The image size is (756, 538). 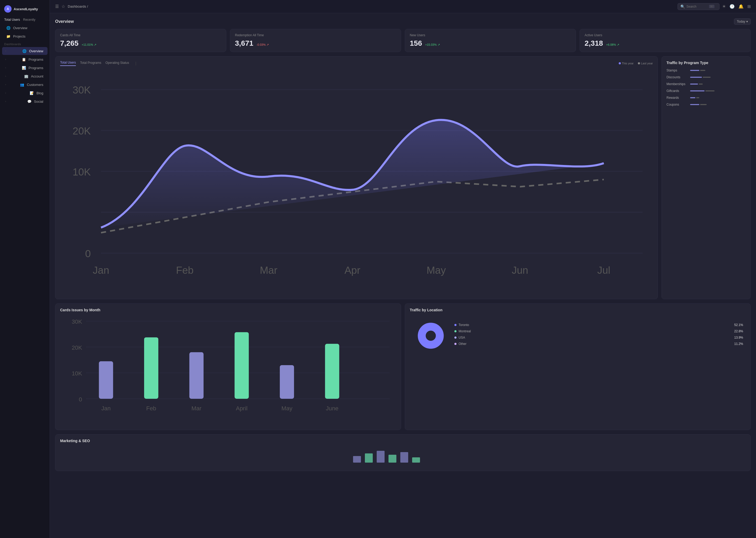 I want to click on svg-text: May, so click(x=287, y=409).